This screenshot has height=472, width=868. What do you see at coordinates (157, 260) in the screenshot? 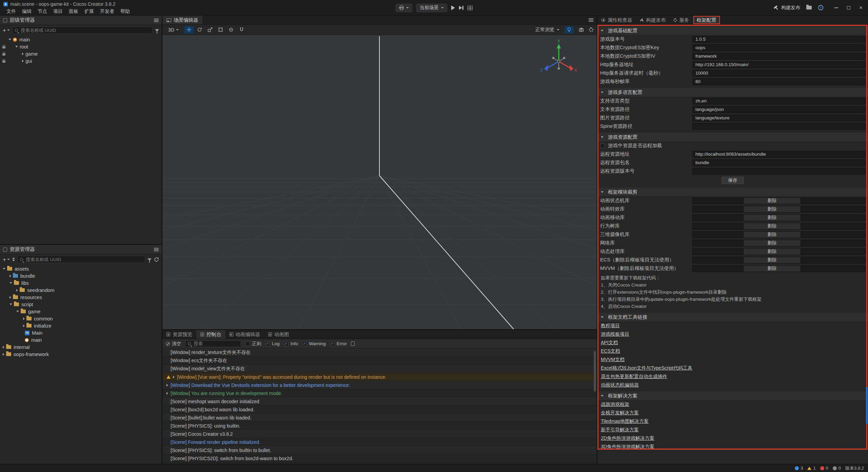
I see `refresh-icon` at bounding box center [157, 260].